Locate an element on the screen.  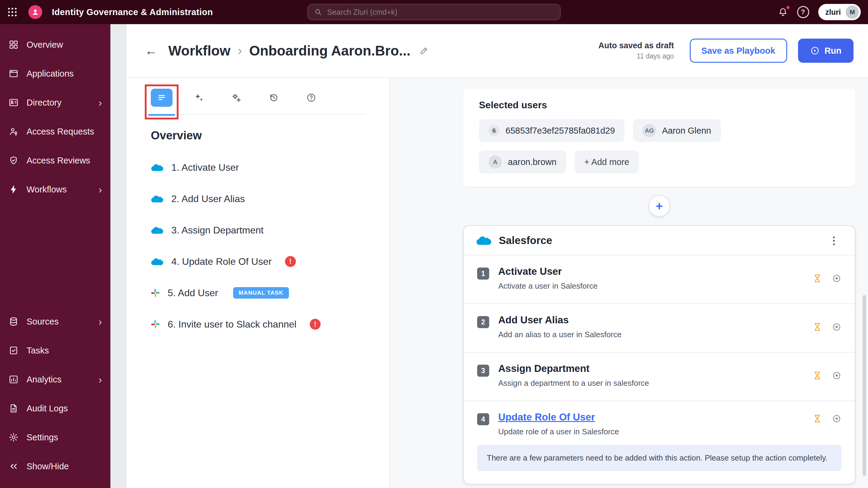
action-assign-department: 3 Assign Department Assign a department … is located at coordinates (659, 377).